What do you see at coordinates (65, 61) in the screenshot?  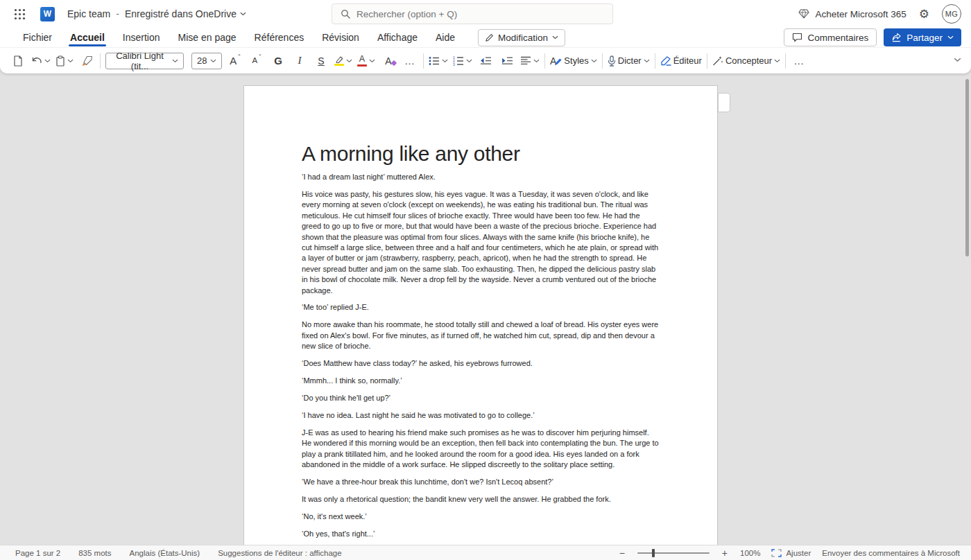 I see `paste-button` at bounding box center [65, 61].